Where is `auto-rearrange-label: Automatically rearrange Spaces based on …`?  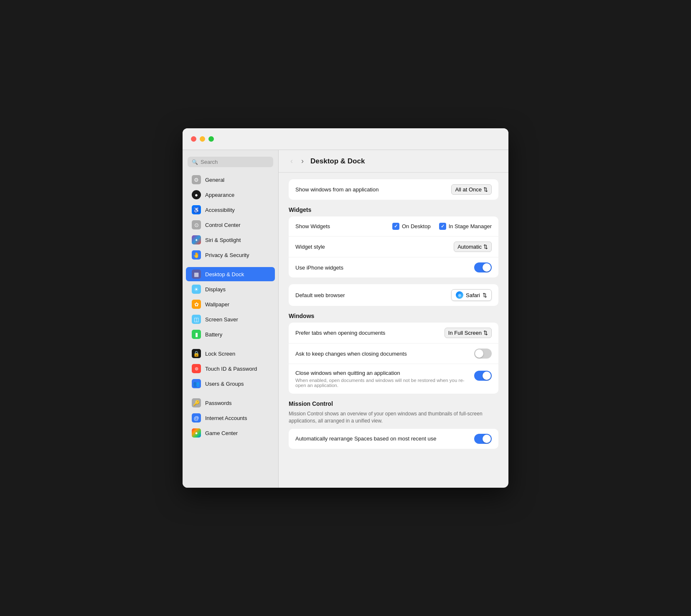
auto-rearrange-label: Automatically rearrange Spaces based on … is located at coordinates (366, 439).